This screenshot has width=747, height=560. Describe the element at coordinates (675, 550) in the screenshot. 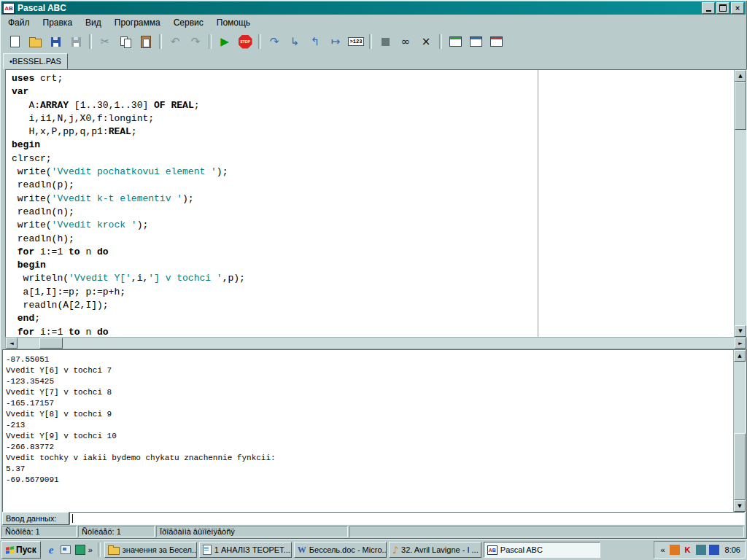

I see `agent-tray-icon` at that location.